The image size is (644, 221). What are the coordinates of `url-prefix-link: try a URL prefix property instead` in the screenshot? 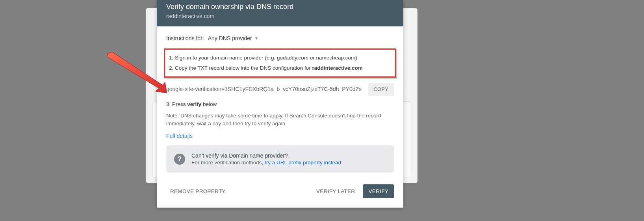 It's located at (303, 162).